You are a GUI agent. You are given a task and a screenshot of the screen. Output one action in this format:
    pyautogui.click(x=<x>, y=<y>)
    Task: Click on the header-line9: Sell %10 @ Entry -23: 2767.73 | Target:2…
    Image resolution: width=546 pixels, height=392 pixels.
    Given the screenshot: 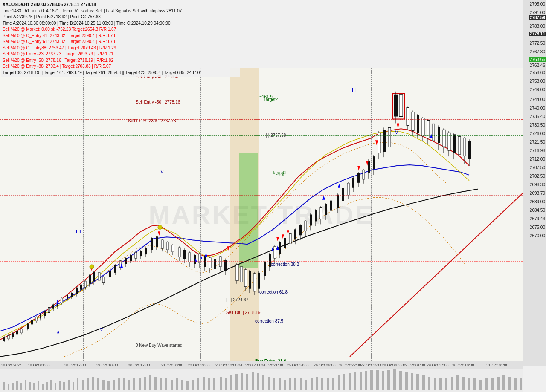 What is the action you would take?
    pyautogui.click(x=120, y=55)
    